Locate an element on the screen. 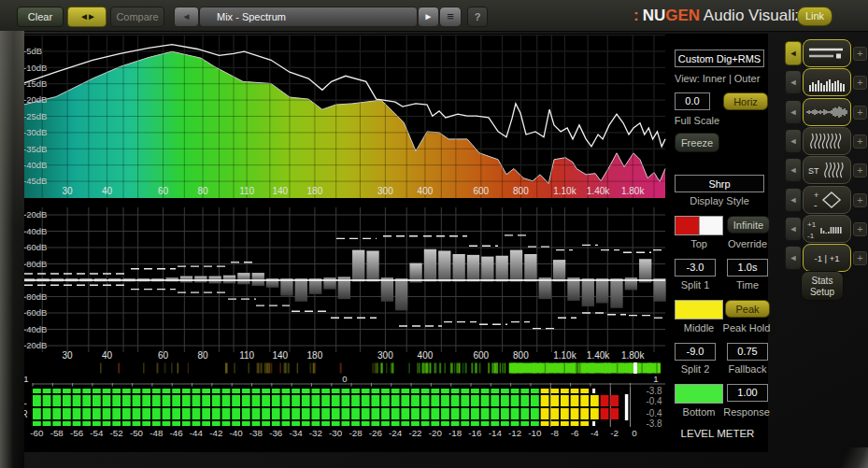 The height and width of the screenshot is (468, 868). split1-value: -3.0 is located at coordinates (695, 267).